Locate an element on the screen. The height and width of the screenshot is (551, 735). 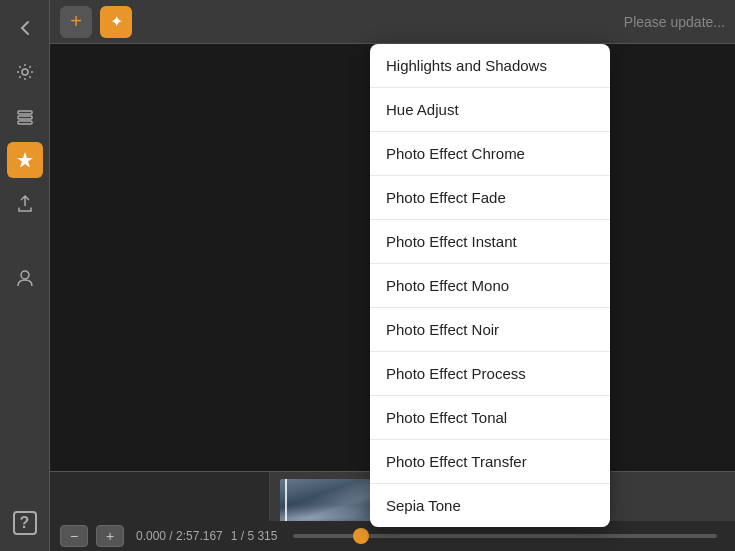
placeholder-text: Please update... is located at coordinates (432, 22).